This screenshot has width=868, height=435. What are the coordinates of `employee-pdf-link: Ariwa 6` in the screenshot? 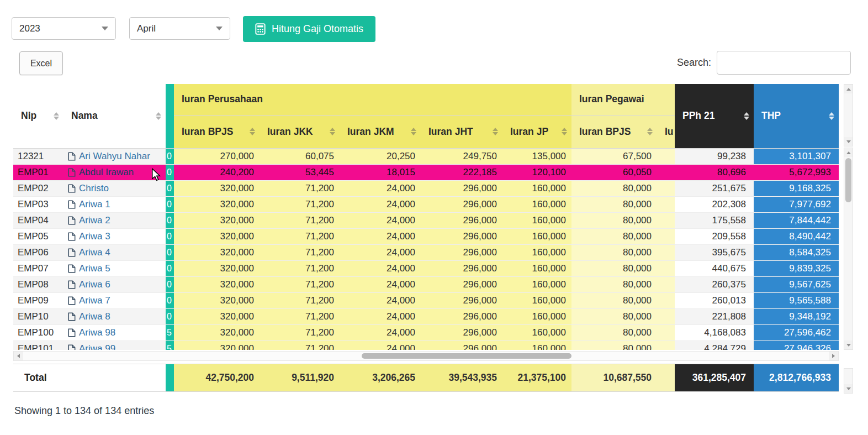 It's located at (114, 285).